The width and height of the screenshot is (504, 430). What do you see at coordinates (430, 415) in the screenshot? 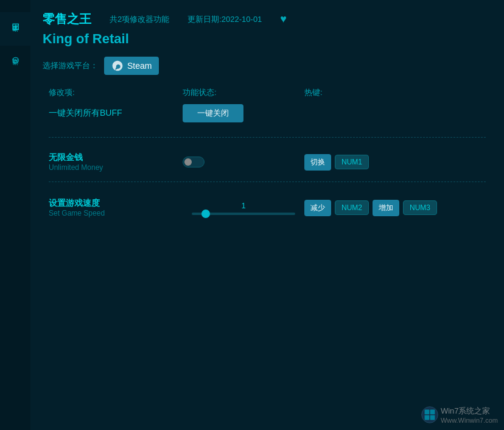
I see `windows-logo-icon` at bounding box center [430, 415].